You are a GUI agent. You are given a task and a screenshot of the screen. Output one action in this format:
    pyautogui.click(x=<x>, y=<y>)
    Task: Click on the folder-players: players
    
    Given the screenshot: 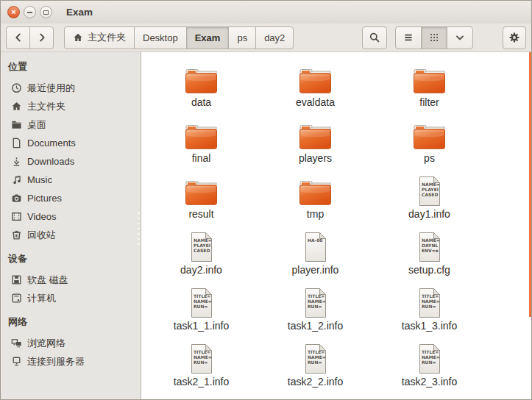 What is the action you would take?
    pyautogui.click(x=315, y=146)
    